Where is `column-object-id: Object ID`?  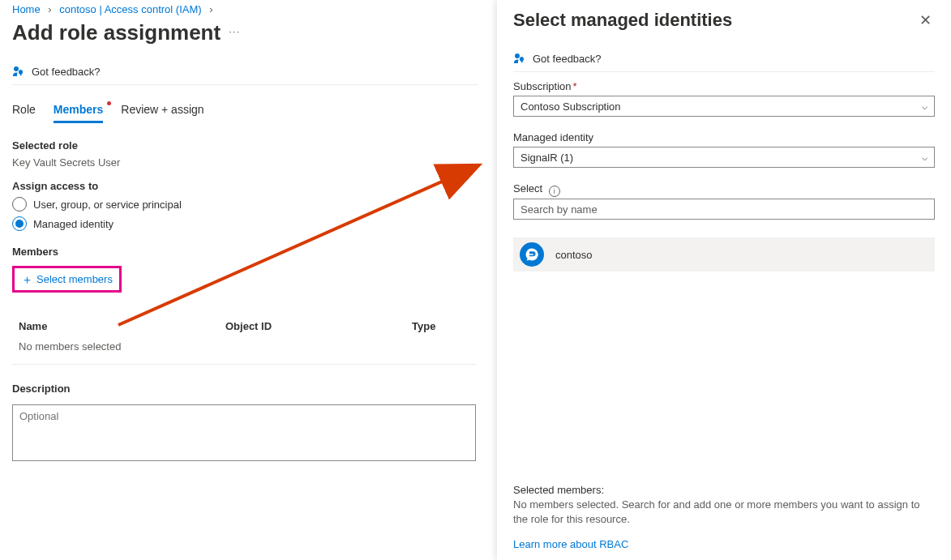 column-object-id: Object ID is located at coordinates (319, 326).